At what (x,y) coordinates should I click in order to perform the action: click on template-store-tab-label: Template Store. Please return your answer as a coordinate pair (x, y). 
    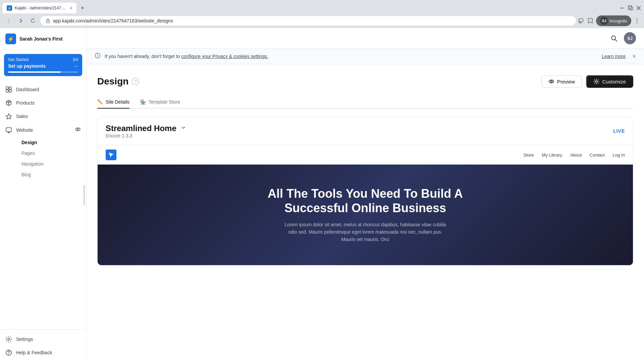
    Looking at the image, I should click on (164, 102).